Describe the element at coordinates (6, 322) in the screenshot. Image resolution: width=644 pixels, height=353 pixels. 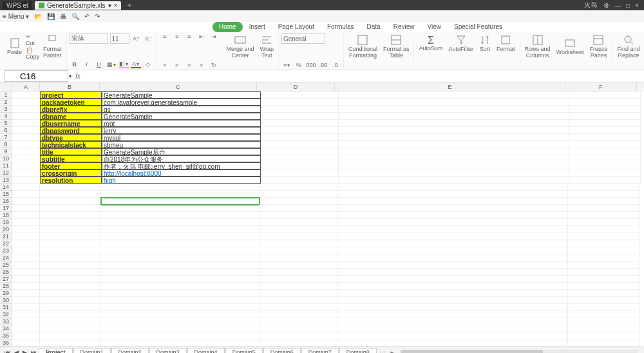
I see `row-header: 33` at that location.